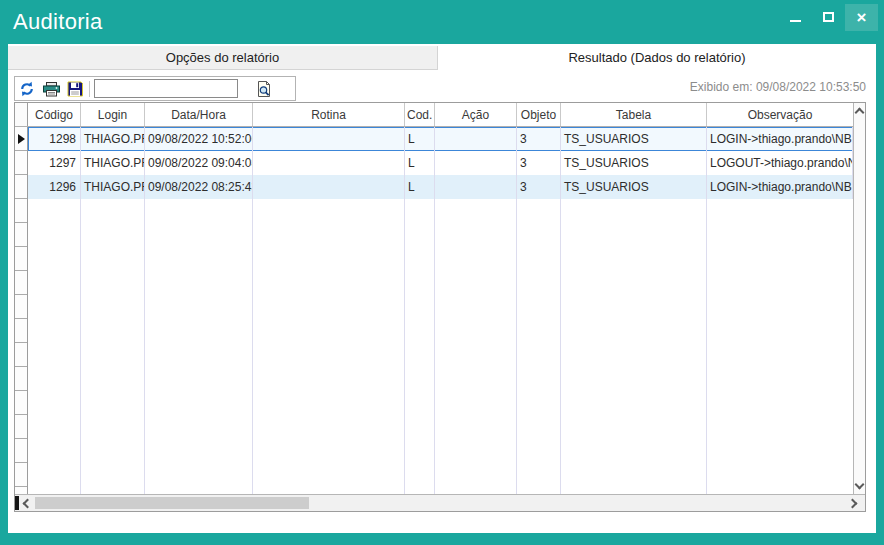 The width and height of the screenshot is (884, 545). Describe the element at coordinates (828, 18) in the screenshot. I see `maximize-button` at that location.